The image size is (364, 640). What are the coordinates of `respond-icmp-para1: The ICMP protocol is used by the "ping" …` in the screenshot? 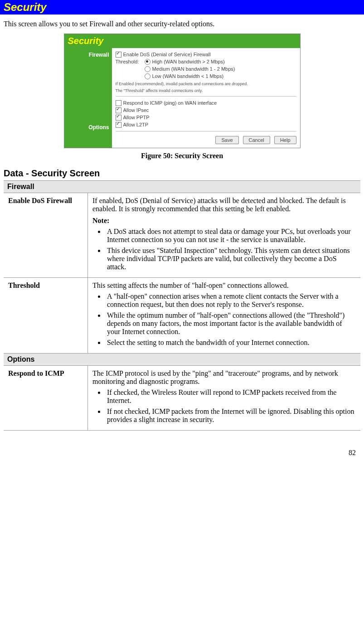 It's located at (224, 378).